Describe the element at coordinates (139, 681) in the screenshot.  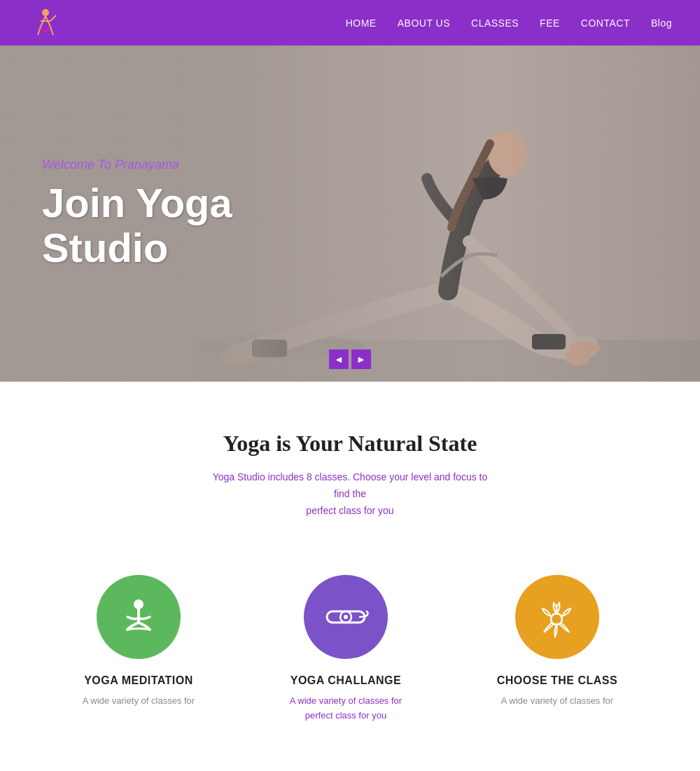
I see `meditation-title: YOGA MEDITATION` at that location.